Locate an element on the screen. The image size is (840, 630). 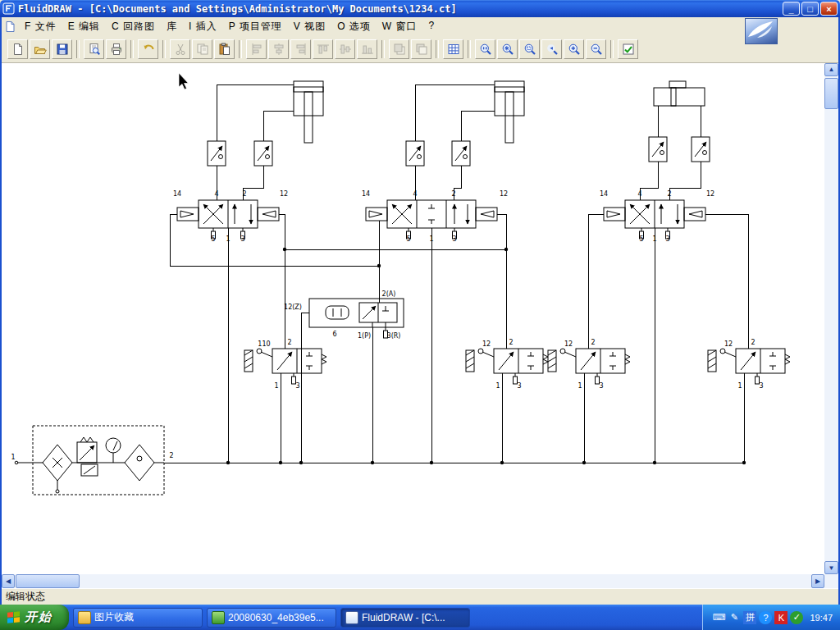
align-center-button is located at coordinates (279, 49).